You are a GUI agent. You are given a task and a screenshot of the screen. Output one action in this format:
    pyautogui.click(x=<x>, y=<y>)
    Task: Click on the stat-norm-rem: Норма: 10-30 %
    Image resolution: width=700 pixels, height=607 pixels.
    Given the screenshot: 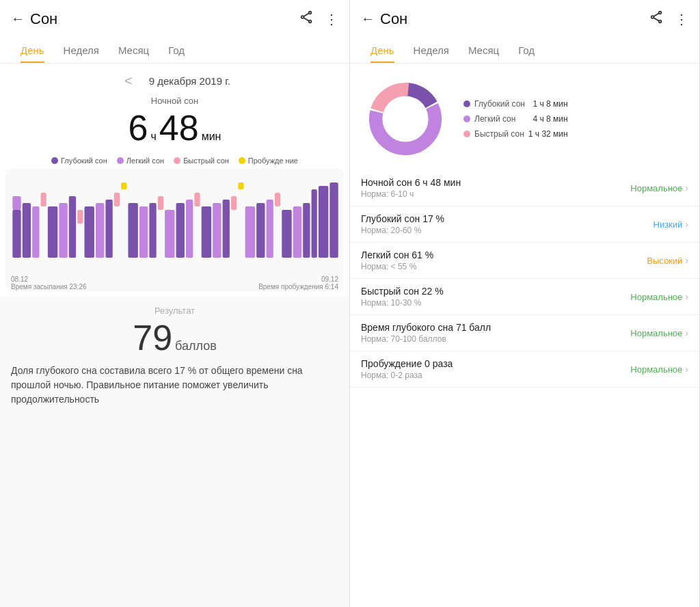 What is the action you would take?
    pyautogui.click(x=402, y=303)
    